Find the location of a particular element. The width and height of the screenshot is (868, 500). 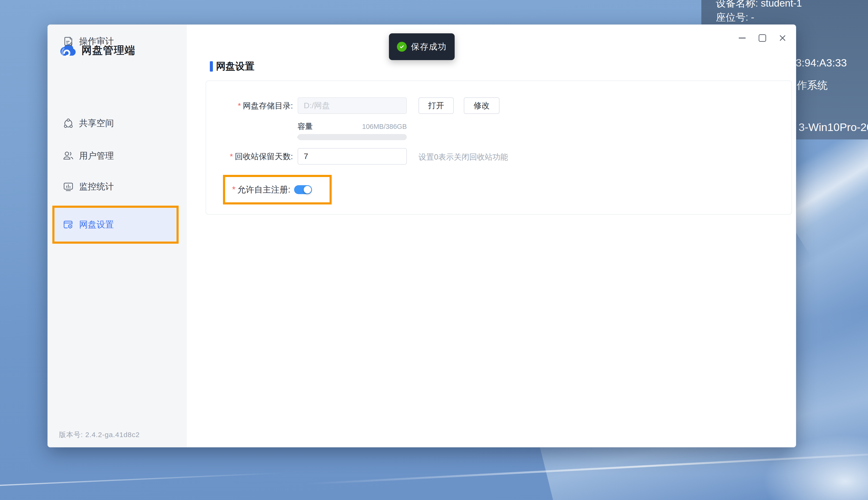

storage-dir-label: *网盘存储目录: is located at coordinates (249, 106).